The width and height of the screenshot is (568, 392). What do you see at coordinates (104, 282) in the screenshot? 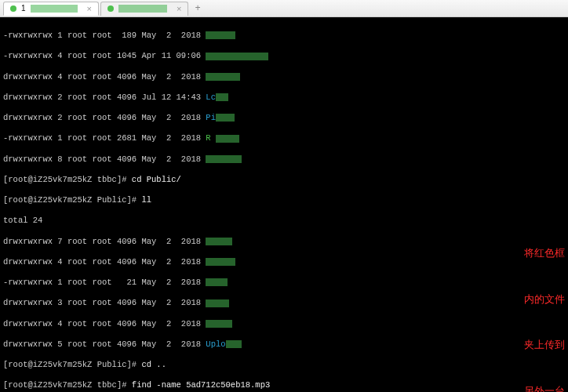
I see `ls-line: -rwxrwxrwx 1 root root 21 May 2 2018` at bounding box center [104, 282].